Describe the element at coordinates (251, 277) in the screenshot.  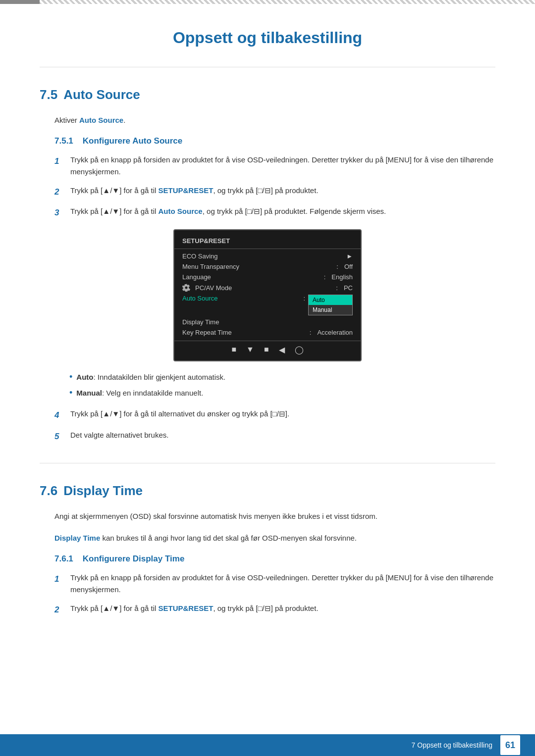
I see `osd-language-label: Language` at that location.